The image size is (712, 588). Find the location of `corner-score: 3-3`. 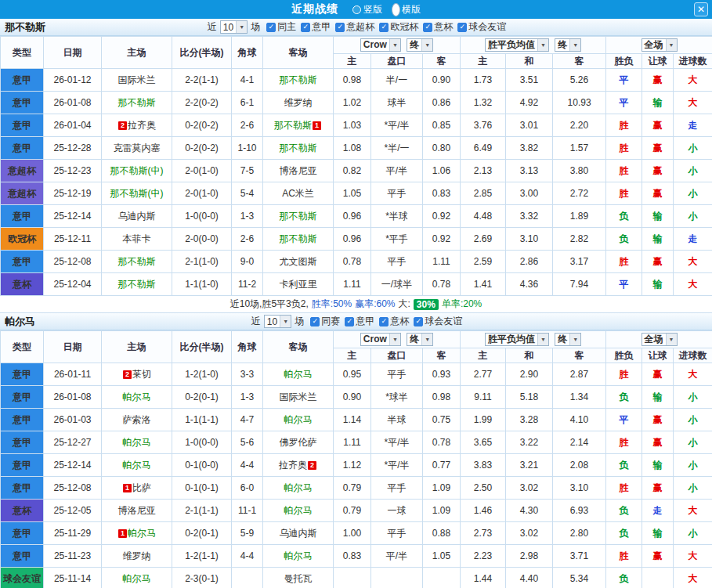

corner-score: 3-3 is located at coordinates (248, 374).